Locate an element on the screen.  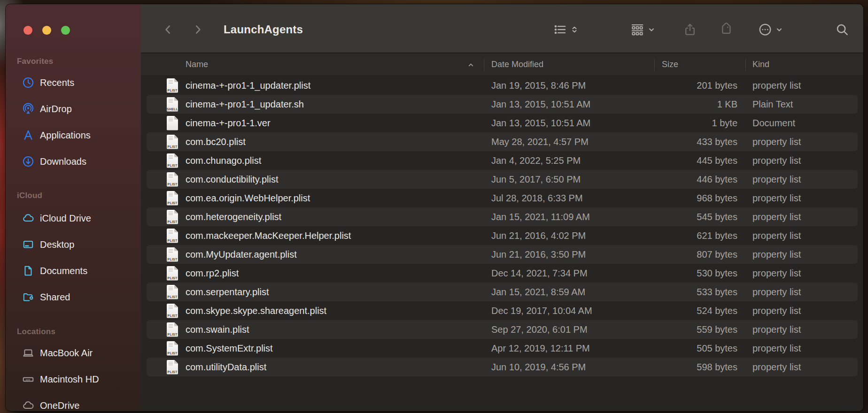
file-date-modified: Dec 14, 2021, 7:34 PM is located at coordinates (539, 273).